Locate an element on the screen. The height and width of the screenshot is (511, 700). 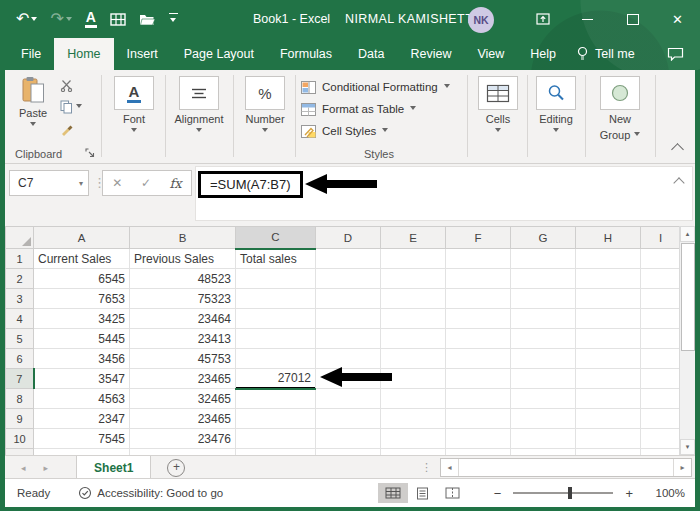
cell-D3 is located at coordinates (348, 299).